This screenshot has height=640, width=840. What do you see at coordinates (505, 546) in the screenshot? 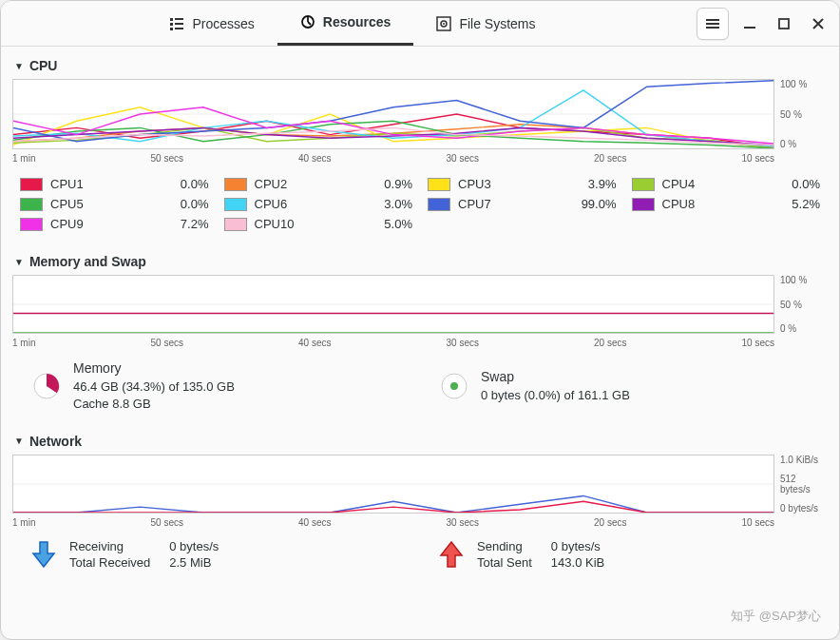
I see `sending-label: Sending` at bounding box center [505, 546].